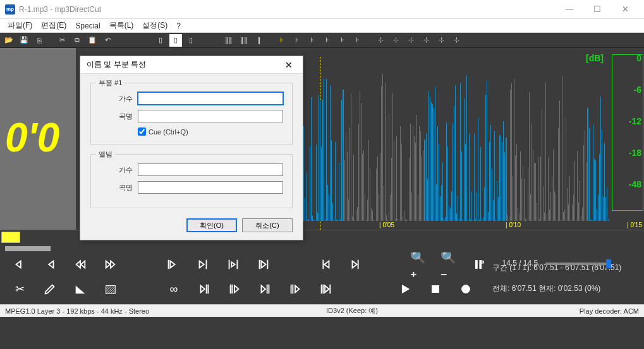 The height and width of the screenshot is (349, 644). I want to click on scroll-grip, so click(28, 249).